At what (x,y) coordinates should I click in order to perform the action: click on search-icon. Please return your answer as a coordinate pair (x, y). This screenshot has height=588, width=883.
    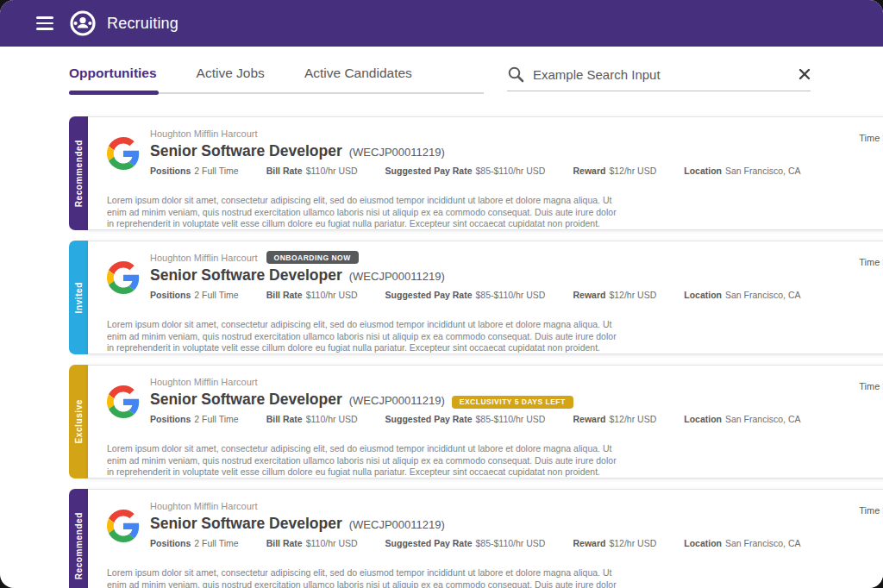
    Looking at the image, I should click on (516, 74).